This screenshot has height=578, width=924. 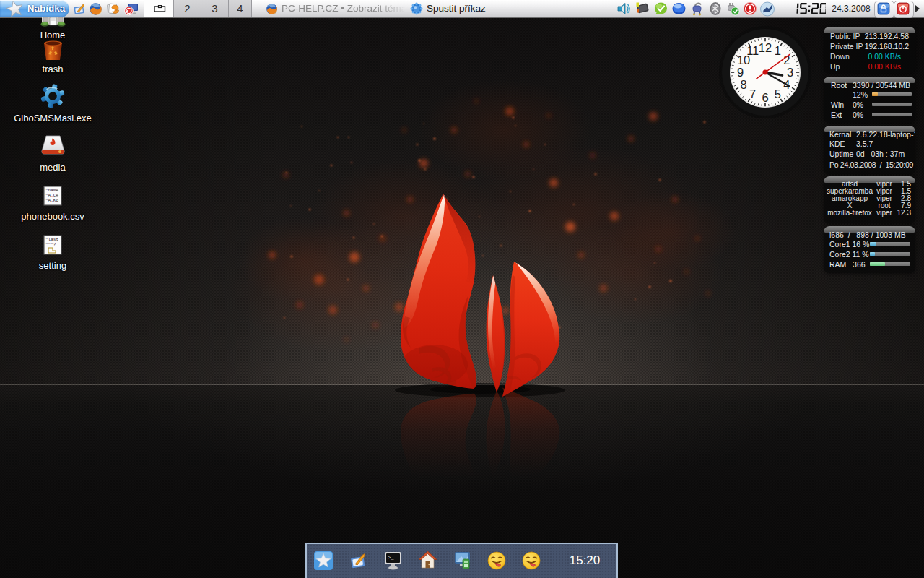 I want to click on svg-text: 11, so click(x=752, y=51).